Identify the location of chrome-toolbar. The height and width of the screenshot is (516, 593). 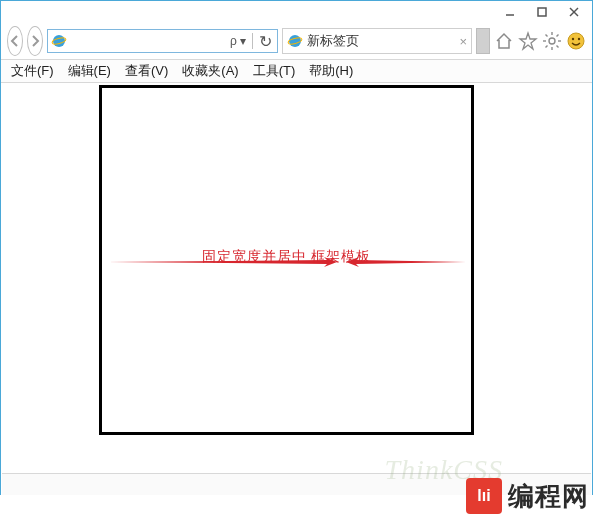
(540, 41).